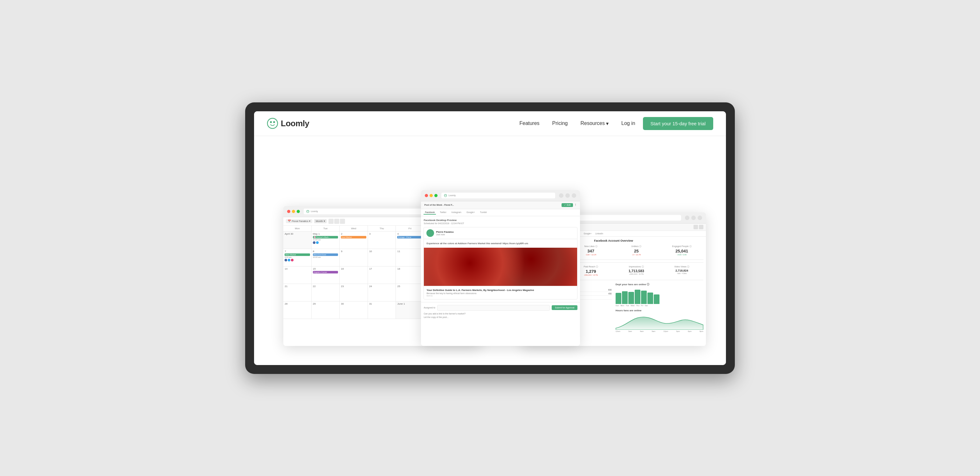 The height and width of the screenshot is (476, 980). I want to click on cal-event: Angela's Corner, so click(326, 272).